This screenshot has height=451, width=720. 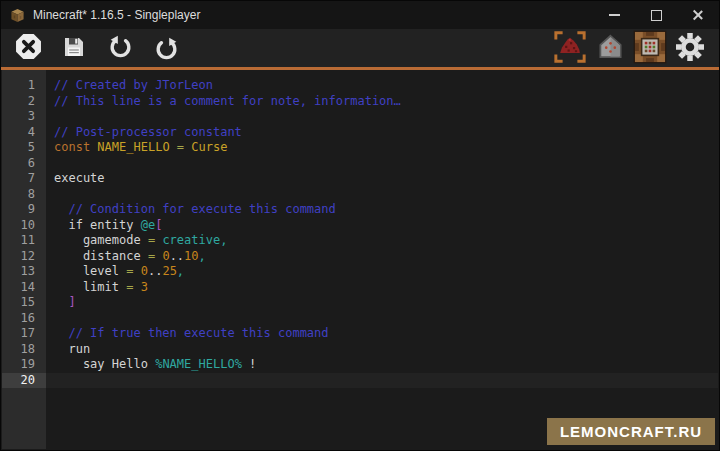 I want to click on line-number: 5, so click(x=24, y=148).